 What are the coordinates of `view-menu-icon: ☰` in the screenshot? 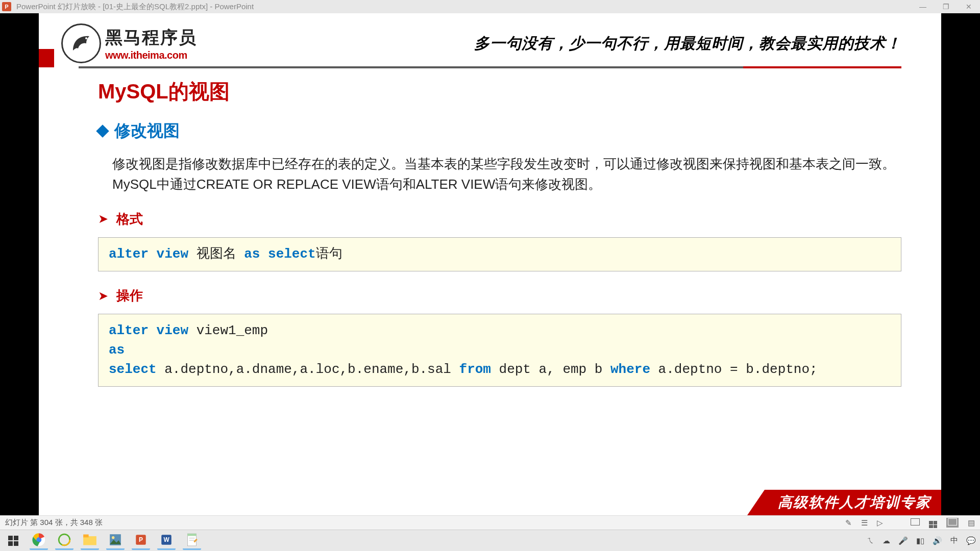 It's located at (865, 523).